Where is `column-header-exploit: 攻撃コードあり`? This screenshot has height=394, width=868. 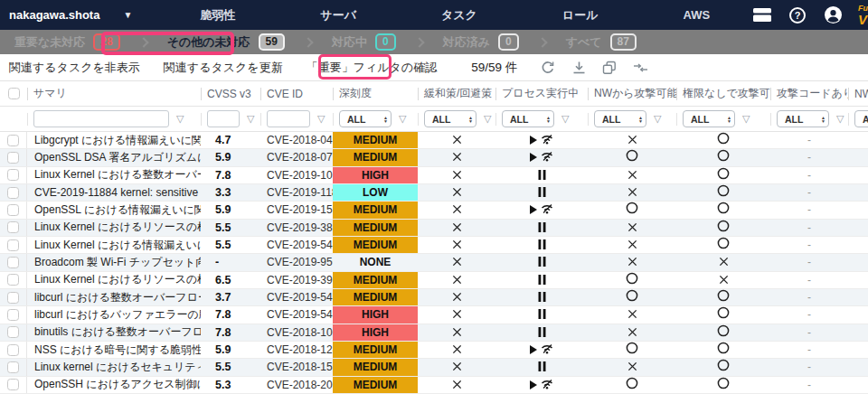 column-header-exploit: 攻撃コードあり is located at coordinates (809, 94).